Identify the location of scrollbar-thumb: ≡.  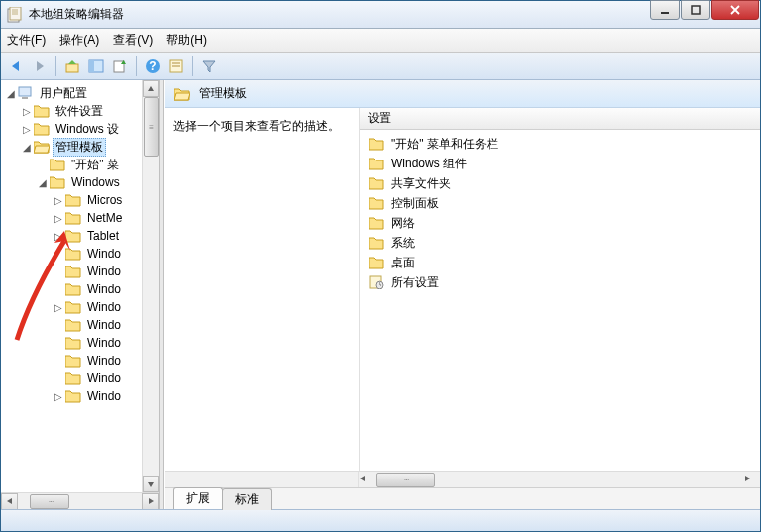
(151, 127).